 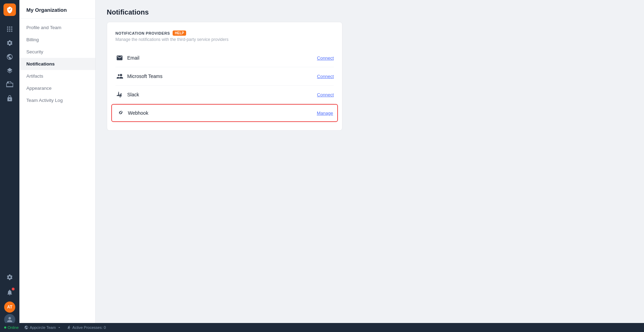 I want to click on sidebar-item-profile-team: Profile and Team, so click(x=58, y=28).